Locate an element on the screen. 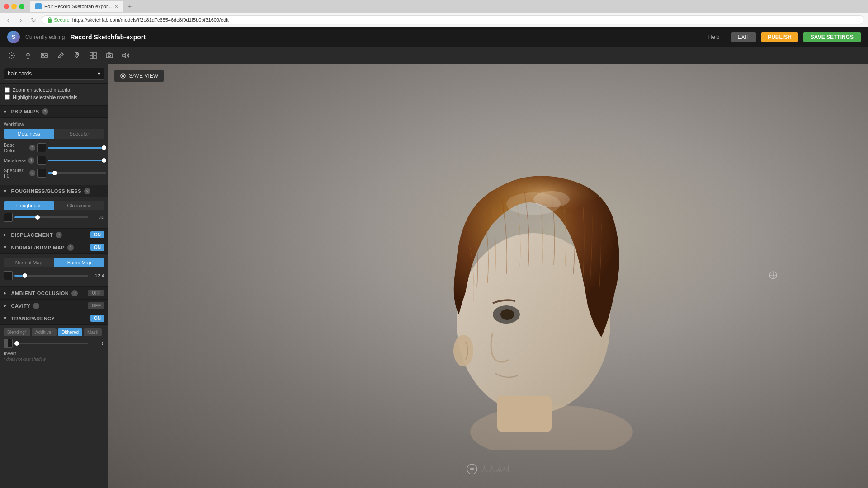 This screenshot has height=488, width=868. transparency-slider-row: 0 is located at coordinates (54, 343).